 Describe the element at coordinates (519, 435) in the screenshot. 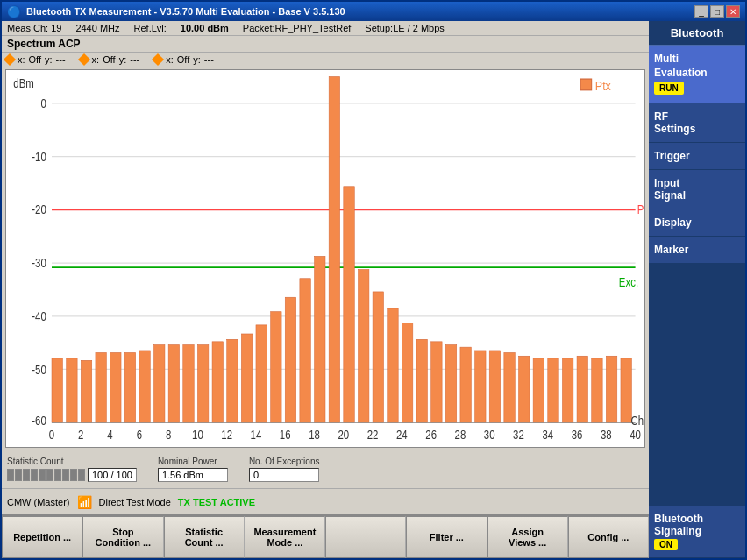

I see `svg-text: 32` at that location.